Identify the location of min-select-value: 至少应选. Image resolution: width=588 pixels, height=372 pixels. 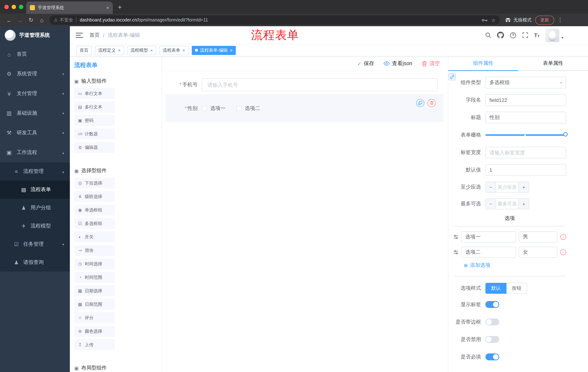
(507, 187).